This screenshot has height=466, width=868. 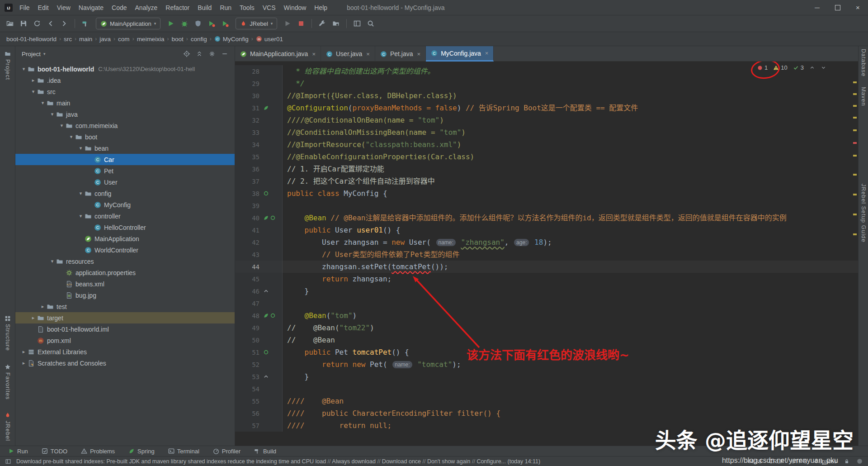 What do you see at coordinates (184, 452) in the screenshot?
I see `toolwindow-terminal: Terminal` at bounding box center [184, 452].